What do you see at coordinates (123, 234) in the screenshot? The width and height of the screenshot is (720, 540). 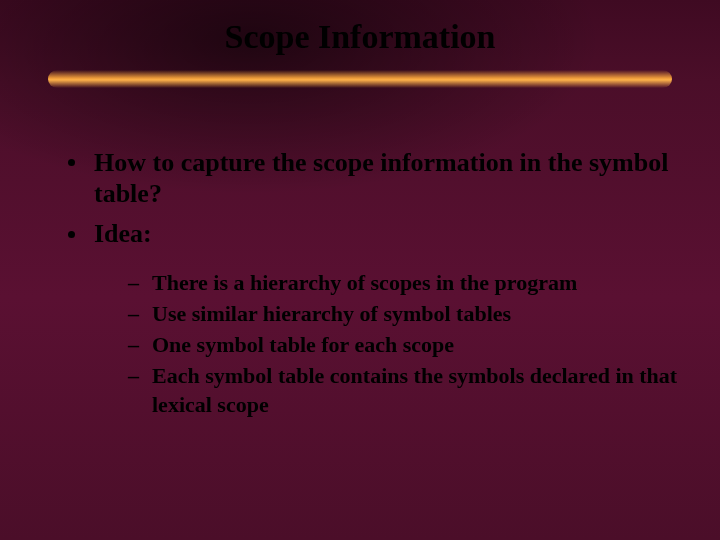 I see `bullet-l1-text: Idea:` at bounding box center [123, 234].